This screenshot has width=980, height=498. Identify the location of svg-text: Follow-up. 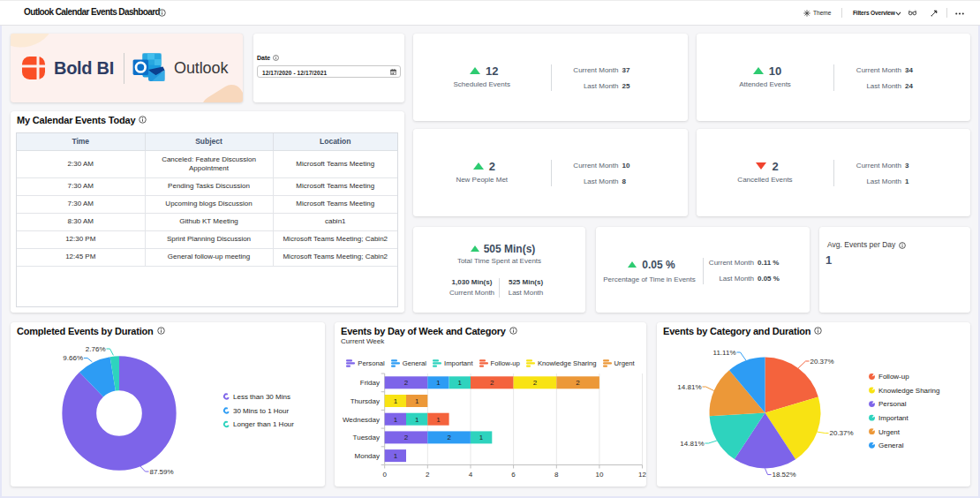
(893, 376).